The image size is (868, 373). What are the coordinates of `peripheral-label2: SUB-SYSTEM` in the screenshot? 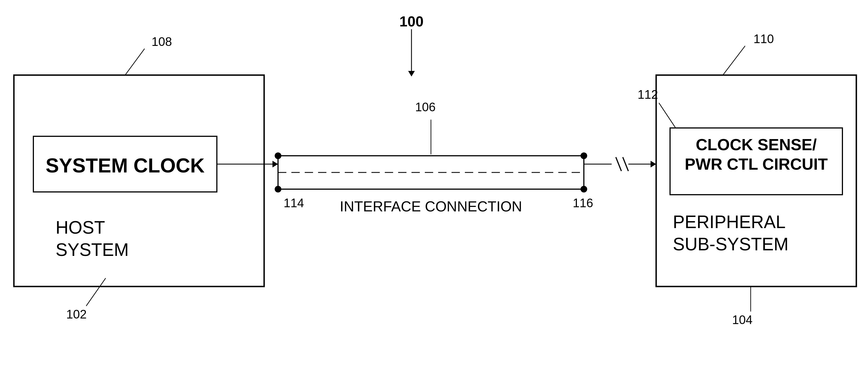 It's located at (731, 244).